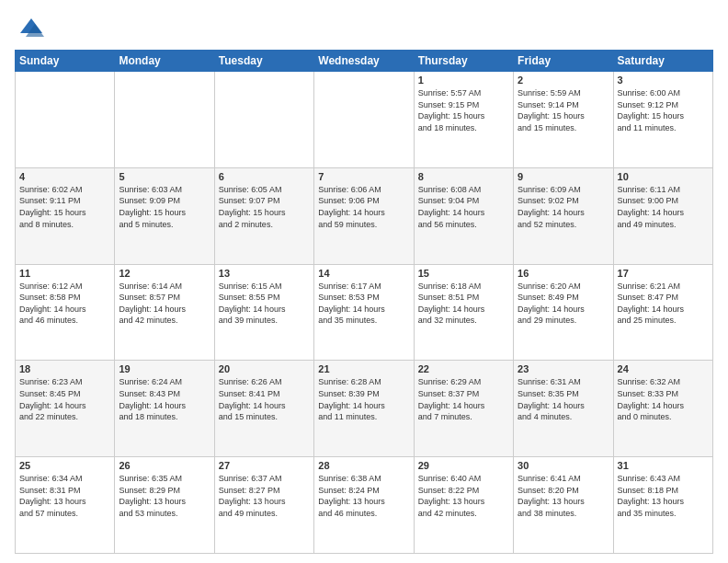 This screenshot has height=563, width=728. Describe the element at coordinates (164, 496) in the screenshot. I see `day-info: Sunrise: 6:35 AM Sunset: 8:29 PM Dayligh…` at that location.